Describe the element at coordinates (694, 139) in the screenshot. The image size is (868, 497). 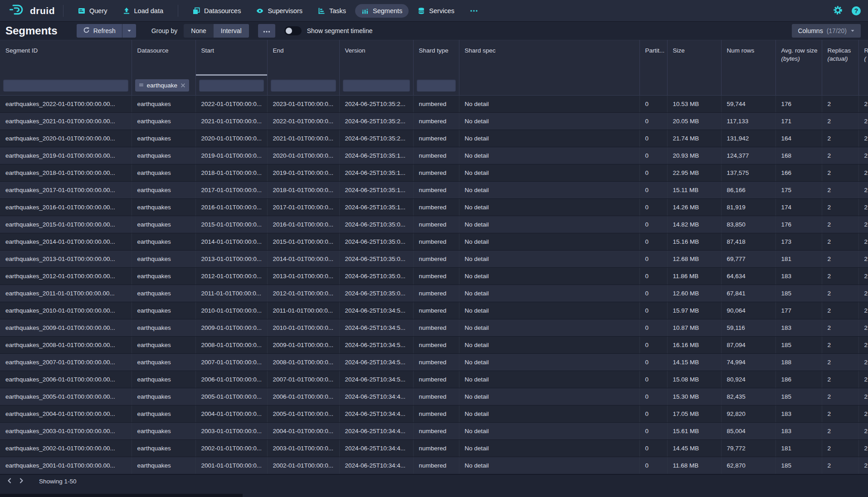
I see `cell-size: 21.74 MB` at that location.